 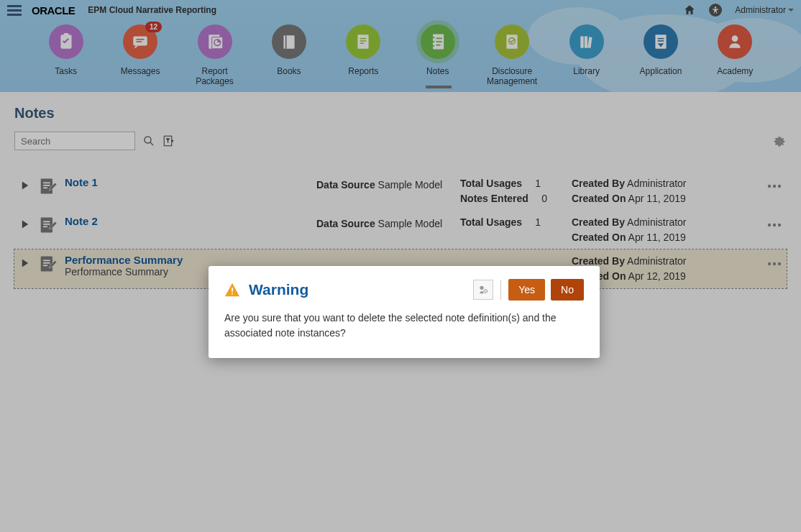 What do you see at coordinates (279, 290) in the screenshot?
I see `dialog-title: Warning` at bounding box center [279, 290].